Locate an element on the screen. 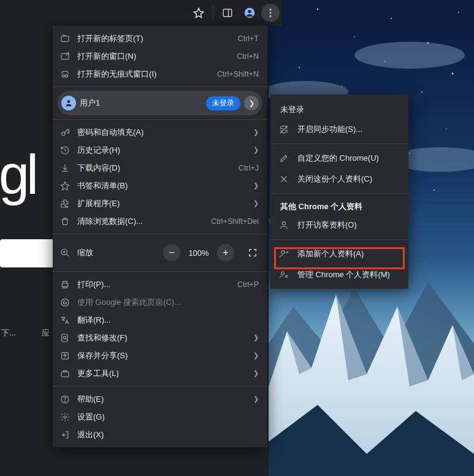 This screenshot has width=474, height=476. menu-clear-data: 清除浏览数据(C)... Ctrl+Shift+Del is located at coordinates (160, 221).